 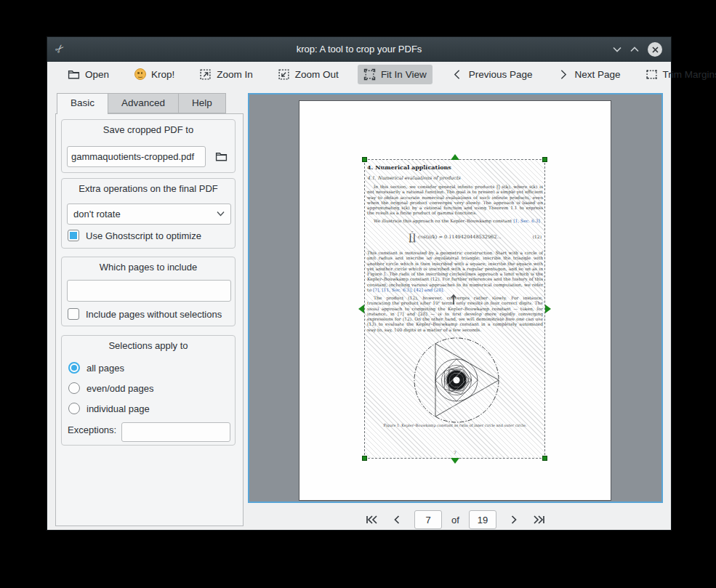 I want to click on selections-group: Selections apply to all pages even/odd p…, so click(x=148, y=390).